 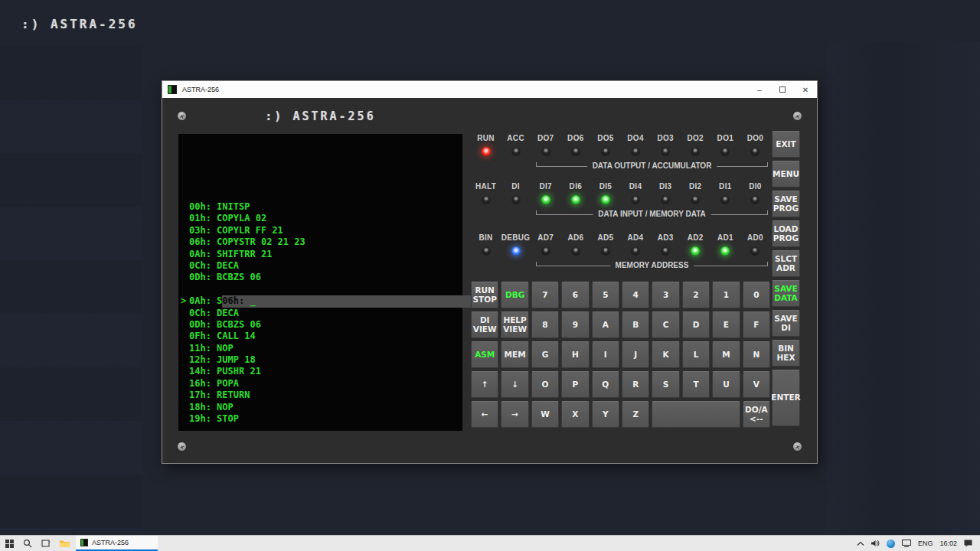 What do you see at coordinates (545, 324) in the screenshot?
I see `key-8: 8` at bounding box center [545, 324].